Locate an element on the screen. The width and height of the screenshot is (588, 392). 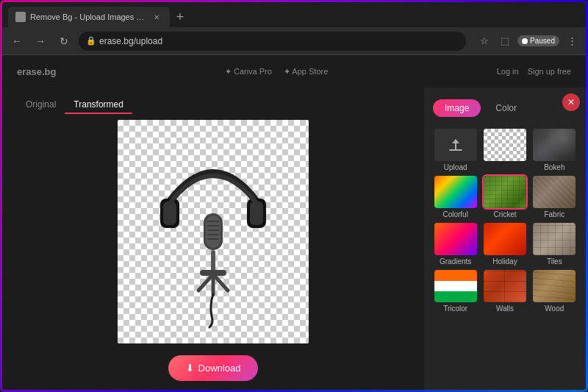
upload-item: Upload is located at coordinates (456, 150).